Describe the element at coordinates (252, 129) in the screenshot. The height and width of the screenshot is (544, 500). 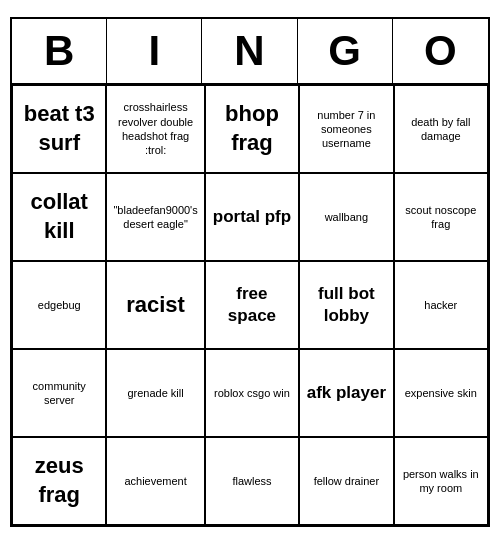
I see `bingo-cell-2: bhop frag` at that location.